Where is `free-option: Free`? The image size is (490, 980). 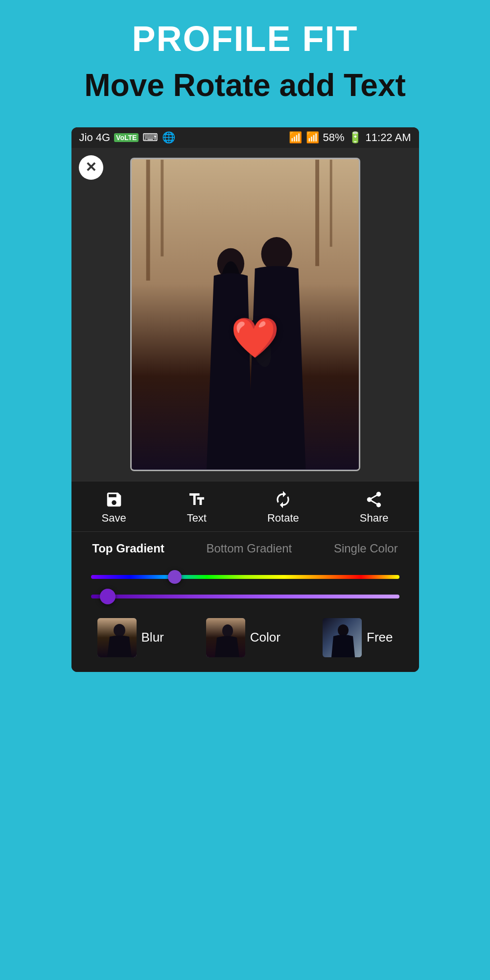 free-option: Free is located at coordinates (357, 638).